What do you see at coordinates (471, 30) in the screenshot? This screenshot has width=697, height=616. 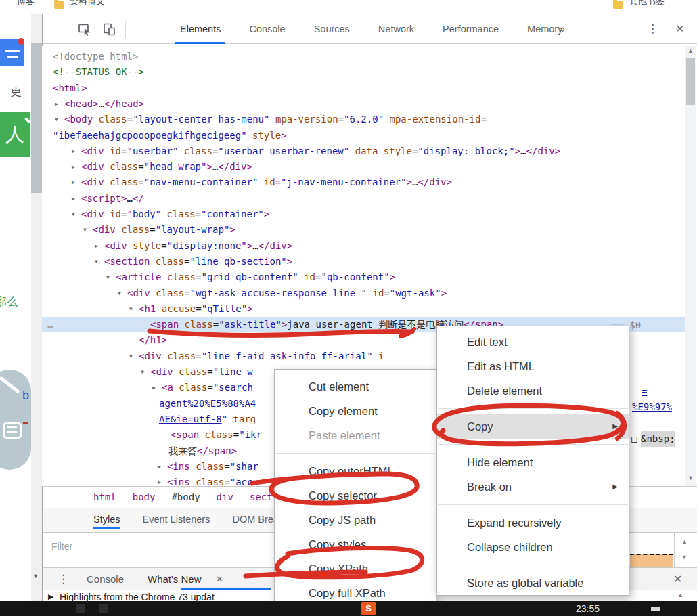 I see `tab-performance: Performance` at bounding box center [471, 30].